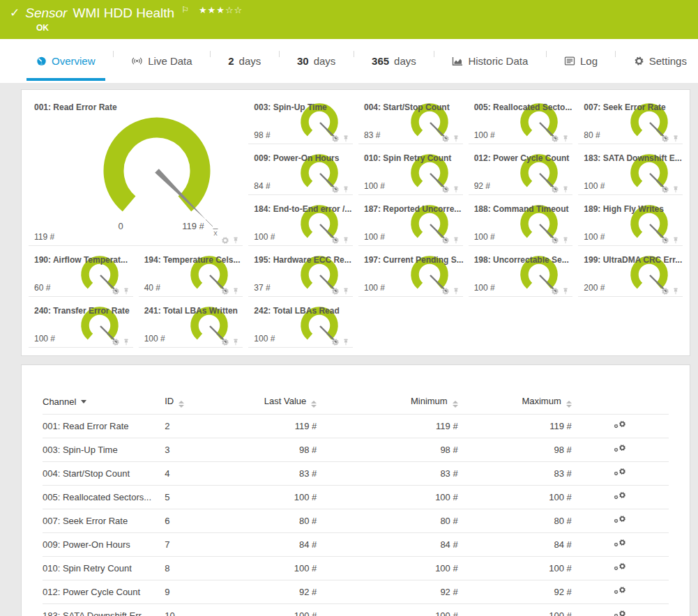 This screenshot has width=698, height=616. I want to click on cell-channel: 004: Start/Stop Count, so click(103, 474).